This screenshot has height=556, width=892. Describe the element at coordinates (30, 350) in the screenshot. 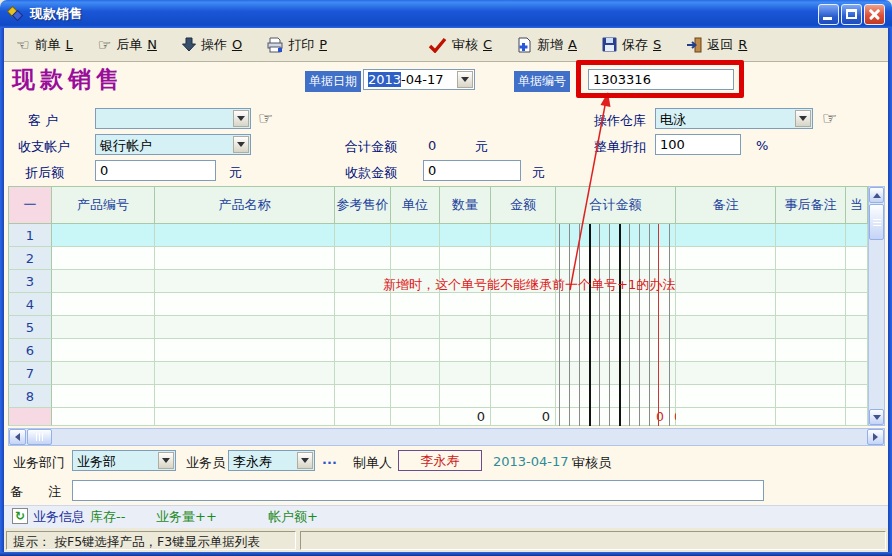

I see `row-number: 6` at that location.